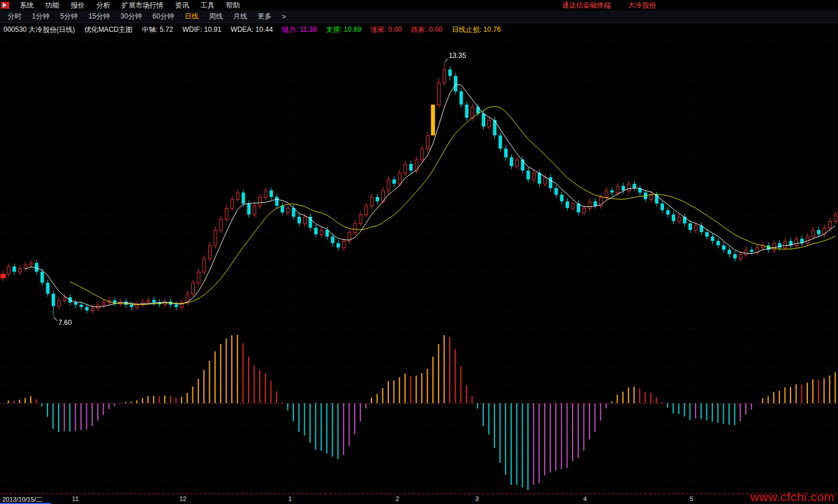  I want to click on menu-item: 工具, so click(207, 6).